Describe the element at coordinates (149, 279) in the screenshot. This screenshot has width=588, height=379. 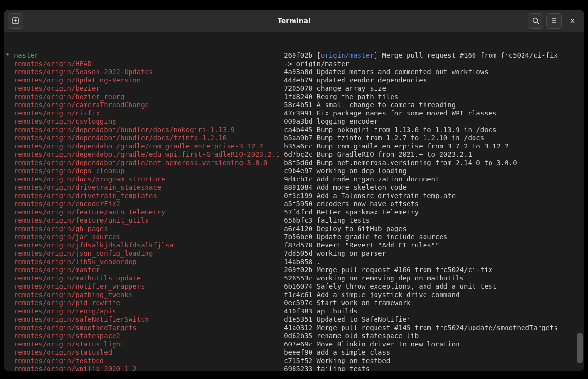
I see `branch-name: remotes/origin/mathutils_update` at that location.